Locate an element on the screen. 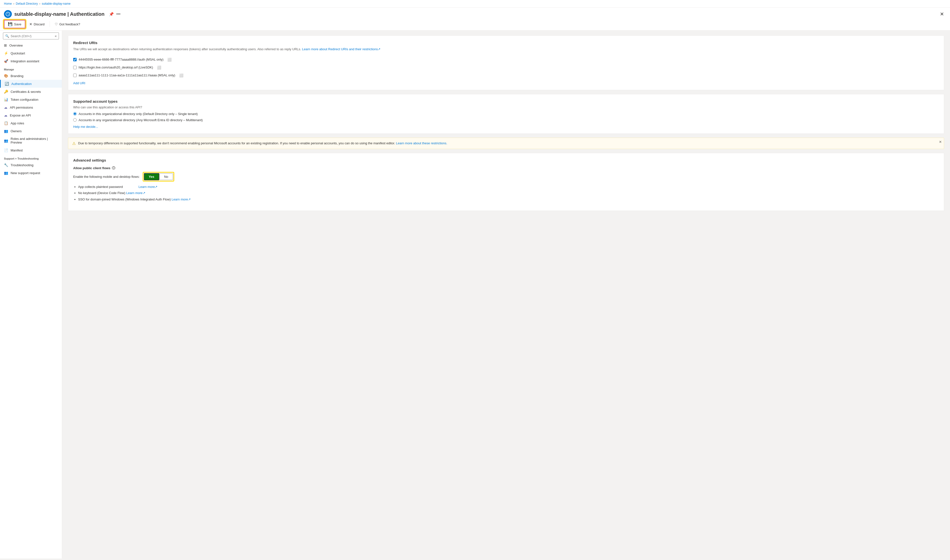  help-me-decide-link: Help me decide... is located at coordinates (86, 127).